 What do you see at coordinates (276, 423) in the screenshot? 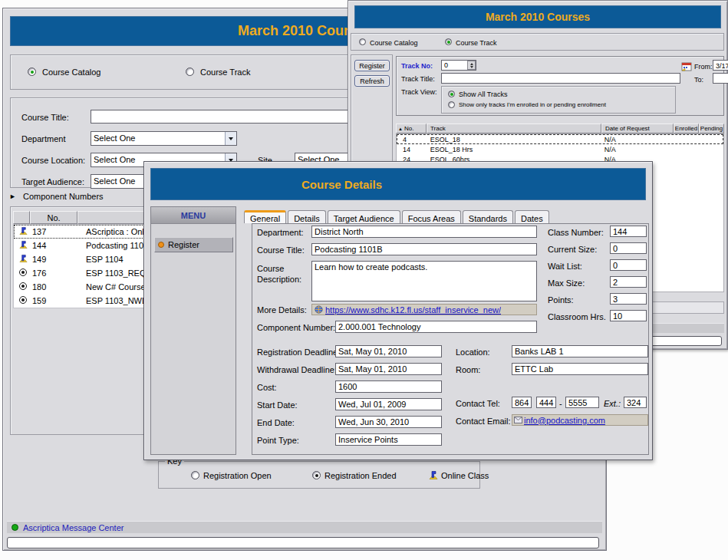
I see `end-date-label: End Date:` at bounding box center [276, 423].